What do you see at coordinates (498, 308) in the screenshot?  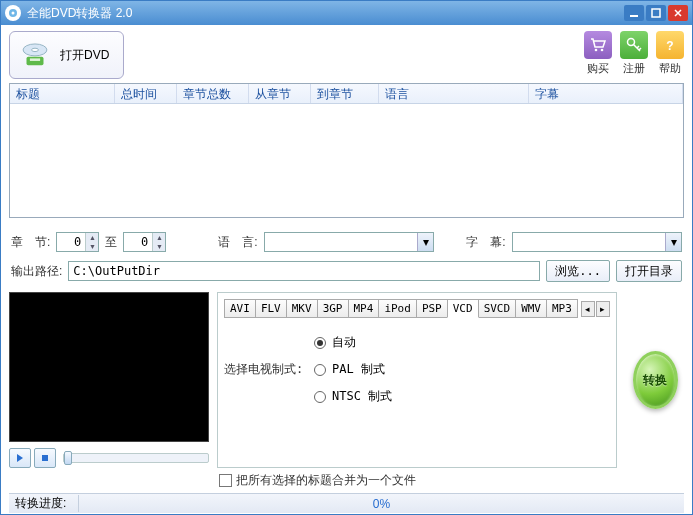 I see `tab-svcd: SVCD` at bounding box center [498, 308].